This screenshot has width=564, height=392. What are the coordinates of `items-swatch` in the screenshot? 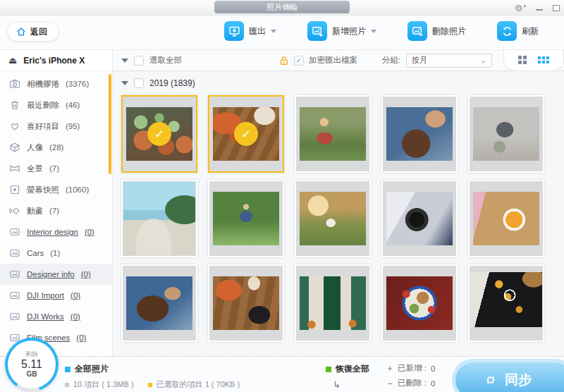 It's located at (67, 385).